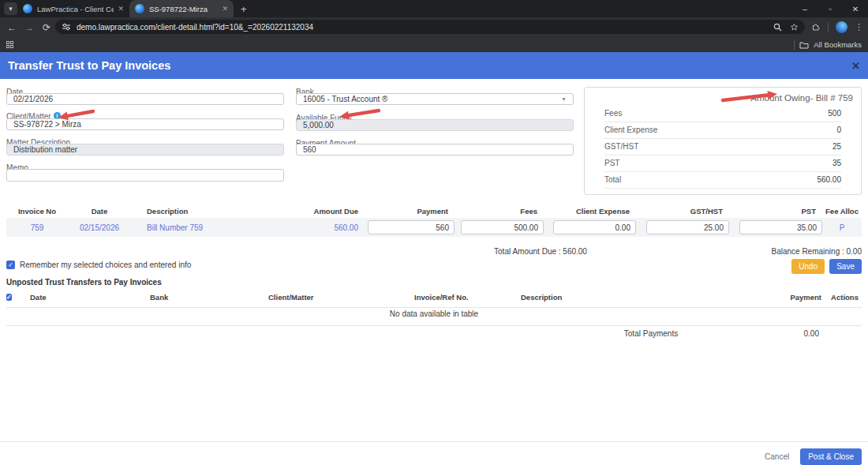 The height and width of the screenshot is (465, 868). I want to click on pst-cell-input, so click(781, 227).